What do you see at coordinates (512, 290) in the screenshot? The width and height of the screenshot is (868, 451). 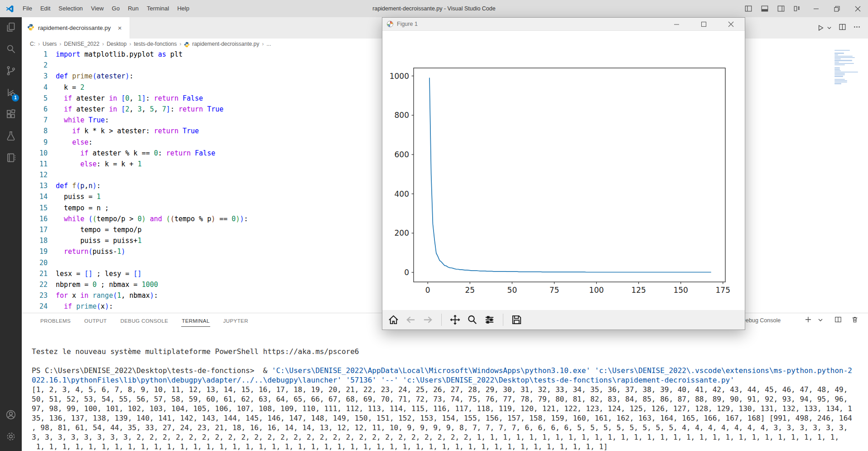 I see `svg-text: 50` at bounding box center [512, 290].